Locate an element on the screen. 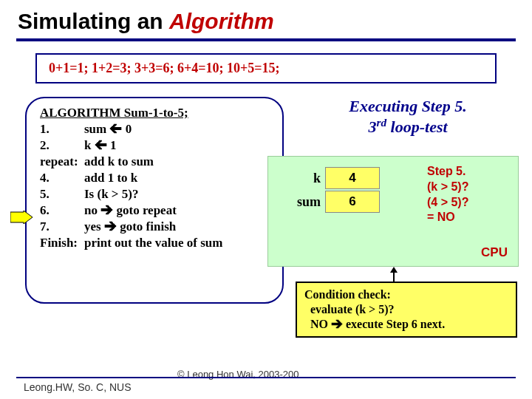  cond-line1: Condition check: is located at coordinates (406, 295).